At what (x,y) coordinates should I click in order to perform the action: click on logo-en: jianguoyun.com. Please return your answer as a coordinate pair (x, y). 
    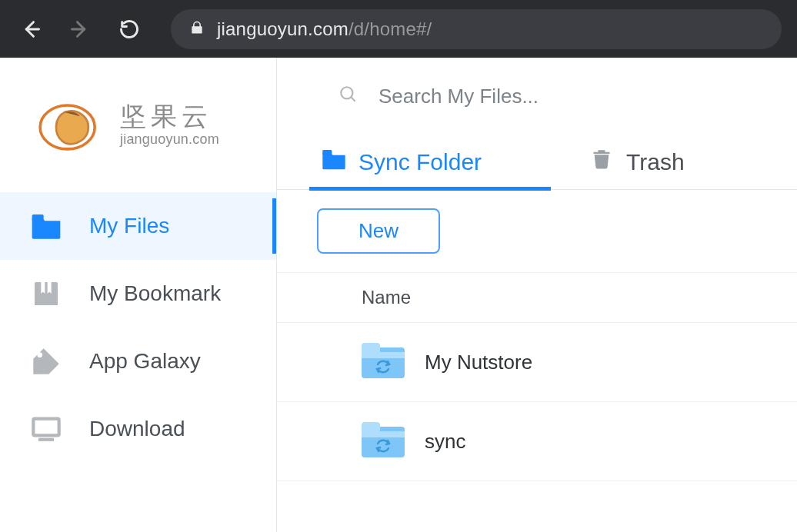
    Looking at the image, I should click on (169, 140).